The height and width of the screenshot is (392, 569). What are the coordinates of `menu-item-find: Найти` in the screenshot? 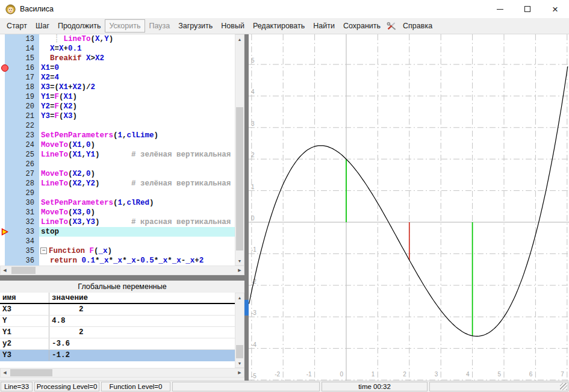 It's located at (324, 26).